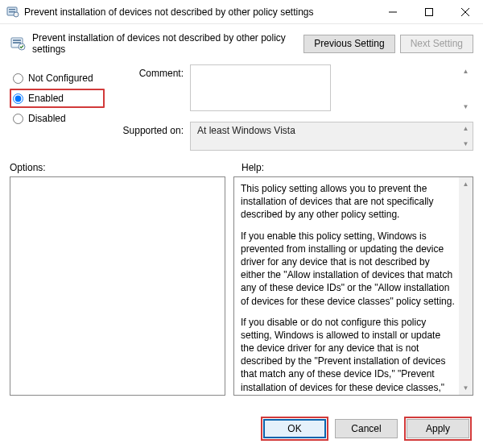 This screenshot has height=448, width=483. Describe the element at coordinates (465, 136) in the screenshot. I see `supported-scroll: ▲ ▼` at that location.